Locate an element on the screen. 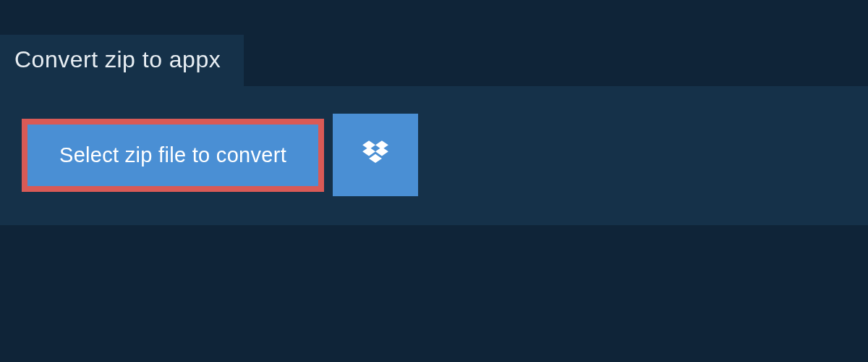  top-spacer is located at coordinates (434, 17).